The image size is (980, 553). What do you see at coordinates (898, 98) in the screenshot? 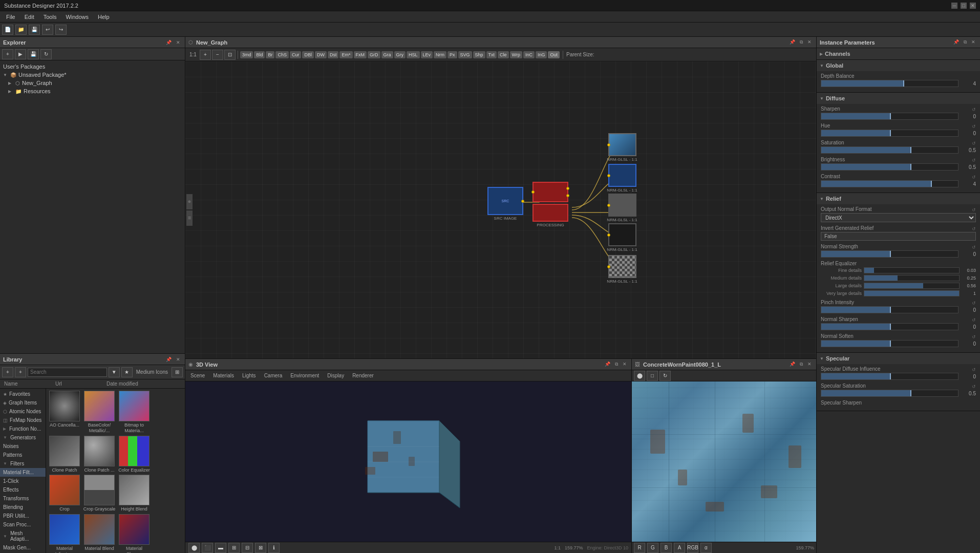
I see `diffuse-header: ▼ Diffuse` at bounding box center [898, 98].